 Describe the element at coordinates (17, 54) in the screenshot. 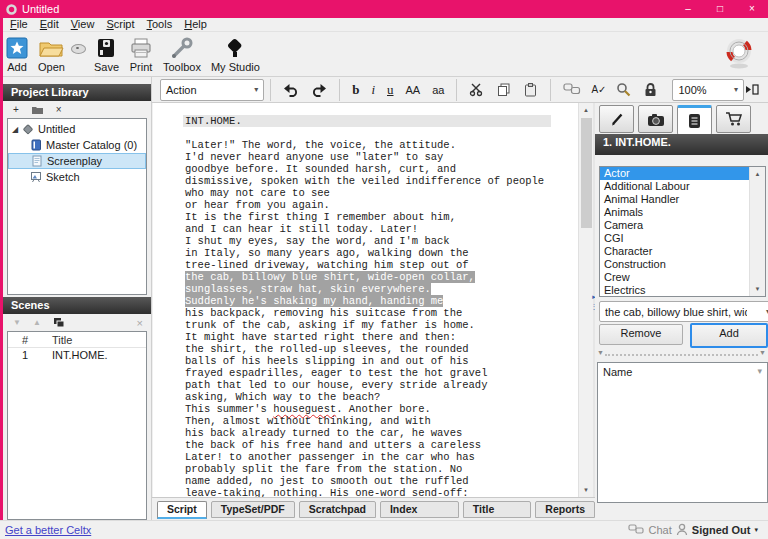

I see `add-button: Add` at that location.